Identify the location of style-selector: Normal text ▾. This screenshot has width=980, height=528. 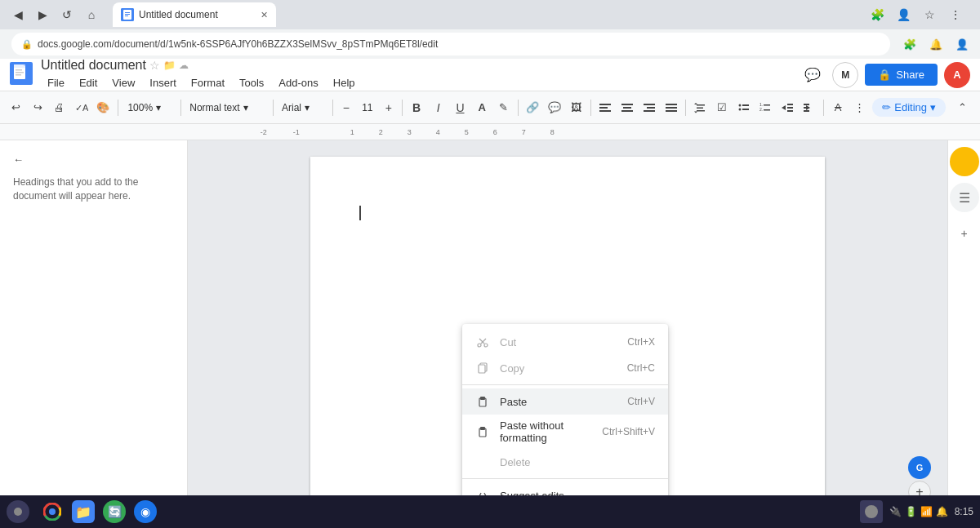
(227, 108).